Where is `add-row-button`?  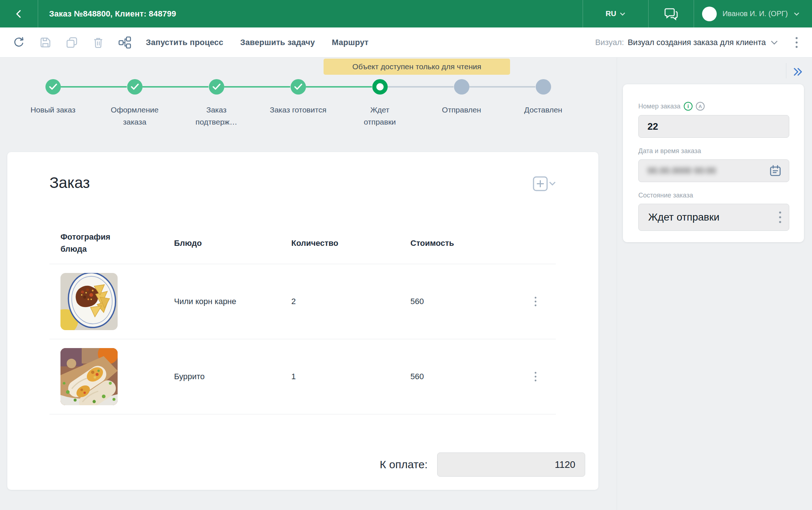
add-row-button is located at coordinates (544, 185).